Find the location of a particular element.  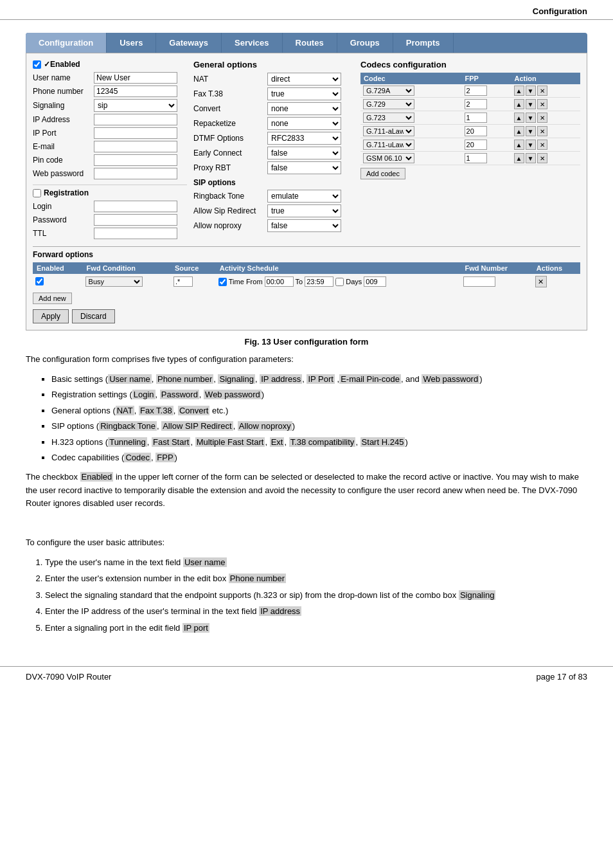

codec-name-select: G.711-aLaw is located at coordinates (389, 131).